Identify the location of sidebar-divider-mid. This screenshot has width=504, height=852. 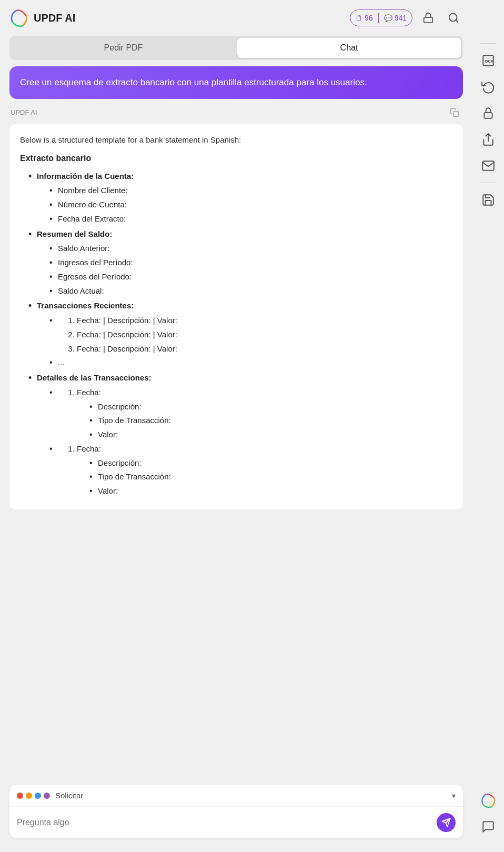
(488, 183).